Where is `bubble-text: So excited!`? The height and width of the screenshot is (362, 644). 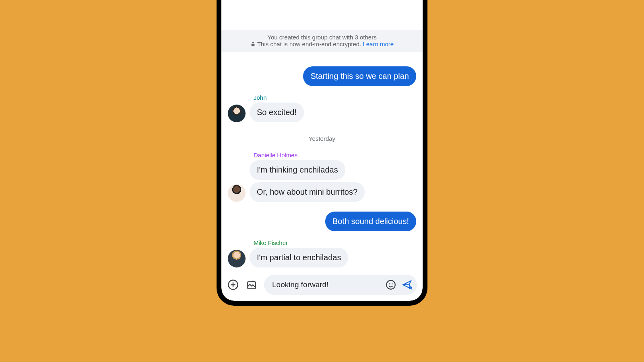
bubble-text: So excited! is located at coordinates (277, 113).